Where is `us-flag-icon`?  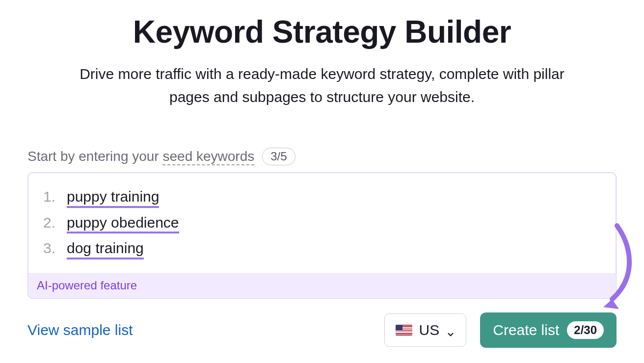 us-flag-icon is located at coordinates (404, 330).